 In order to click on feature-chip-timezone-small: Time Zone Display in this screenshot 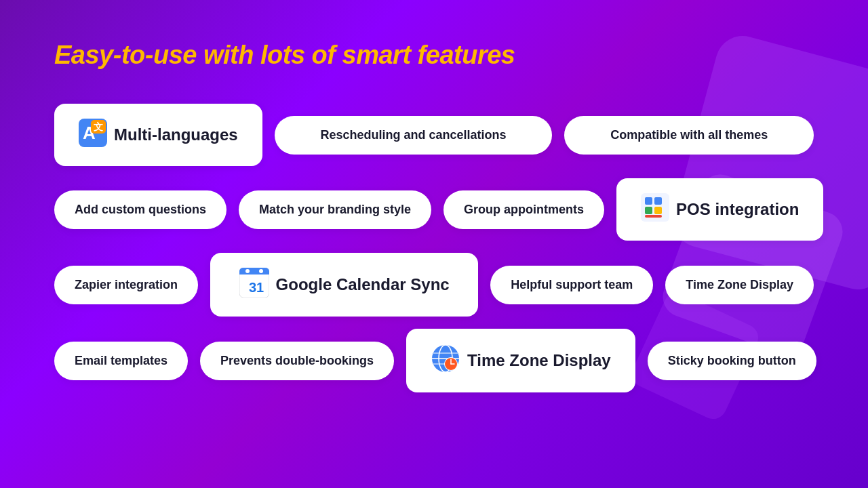, I will do `click(739, 285)`.